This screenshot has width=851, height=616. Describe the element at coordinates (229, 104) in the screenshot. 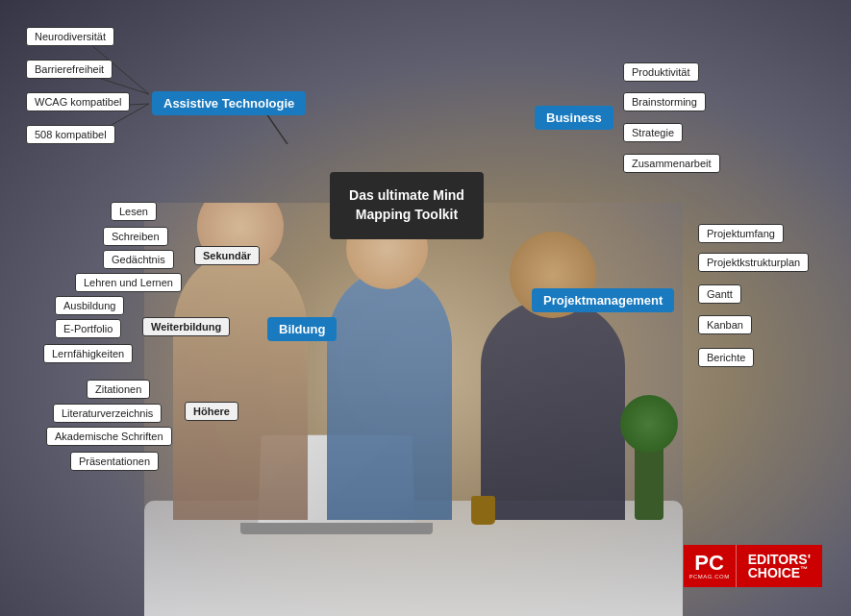

I see `assistive-technologie-label: Assistive Technologie` at that location.